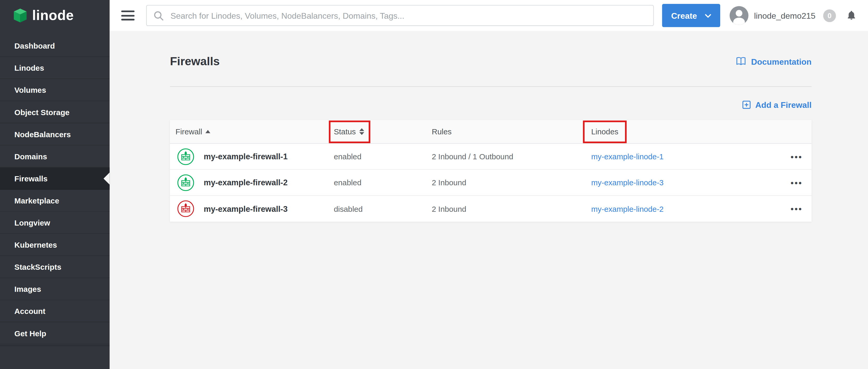 The width and height of the screenshot is (868, 369). I want to click on create-button: Create, so click(691, 15).